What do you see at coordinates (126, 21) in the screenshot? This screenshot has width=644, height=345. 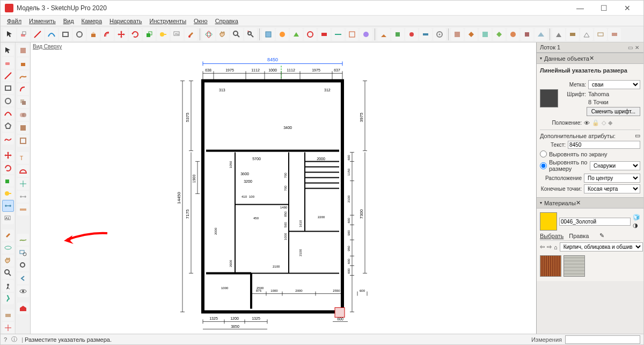 I see `menu-draw: Нарисовать` at bounding box center [126, 21].